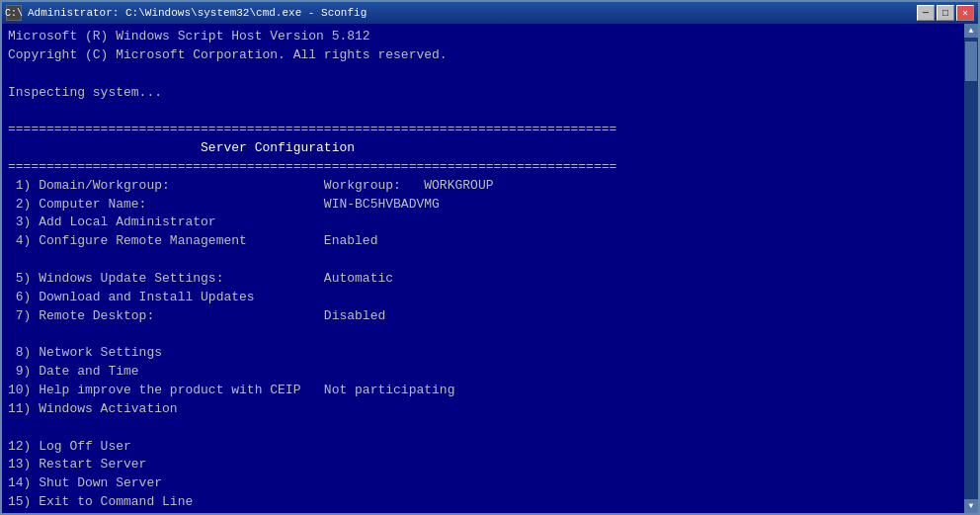  Describe the element at coordinates (971, 269) in the screenshot. I see `scrollbar: ▲ ▼` at that location.